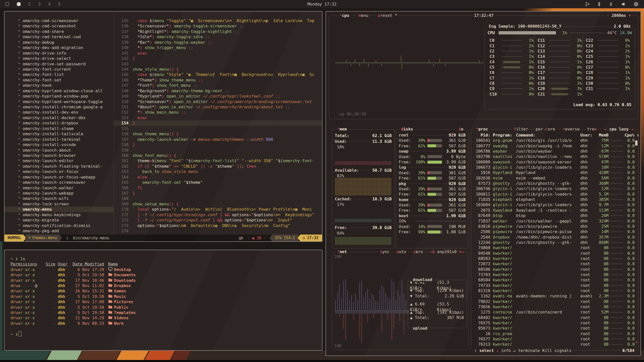  I want to click on file-item: *omarchy-cmd-screenshot, so click(59, 26).